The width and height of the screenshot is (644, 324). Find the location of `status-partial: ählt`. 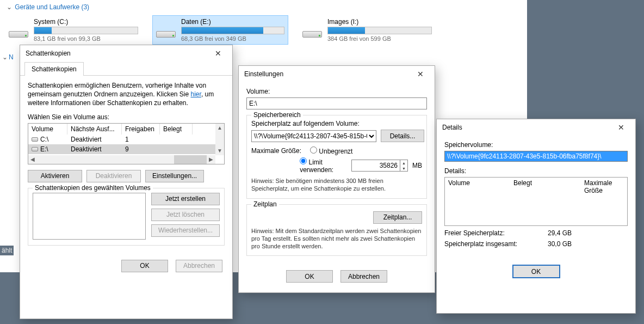

status-partial: ählt is located at coordinates (7, 250).